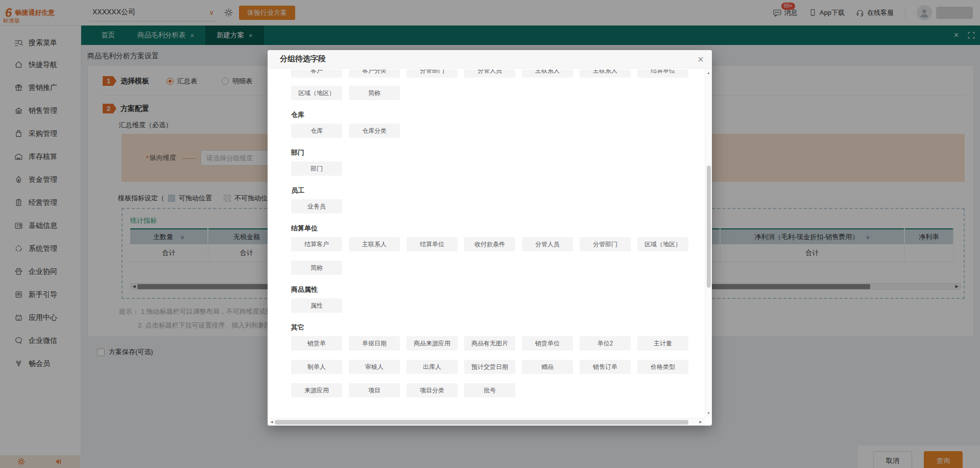 This screenshot has width=980, height=468. Describe the element at coordinates (490, 367) in the screenshot. I see `field-button: 预计交货日期` at that location.